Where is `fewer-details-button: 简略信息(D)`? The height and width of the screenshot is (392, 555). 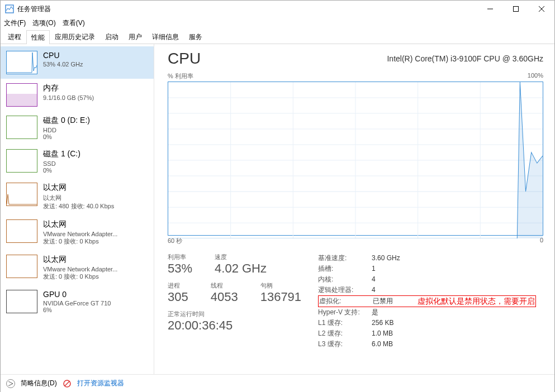
fewer-details-button: 简略信息(D) is located at coordinates (39, 383).